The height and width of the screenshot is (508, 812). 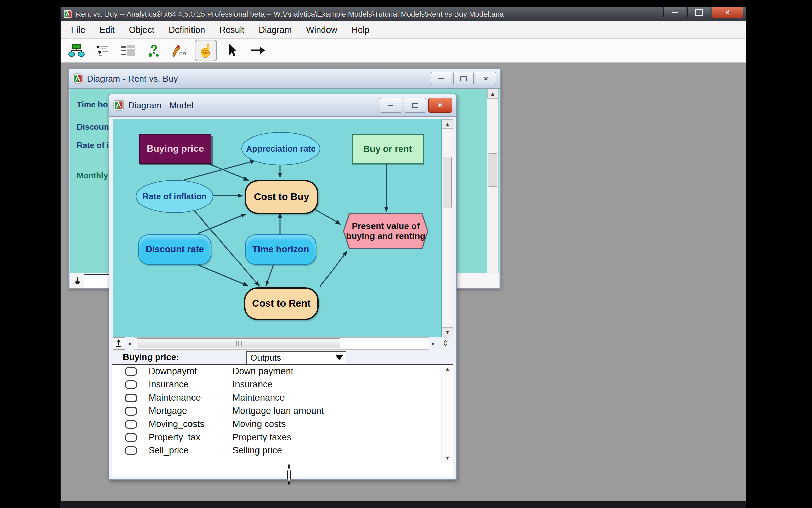 I want to click on expression-view-button: exr, so click(x=179, y=50).